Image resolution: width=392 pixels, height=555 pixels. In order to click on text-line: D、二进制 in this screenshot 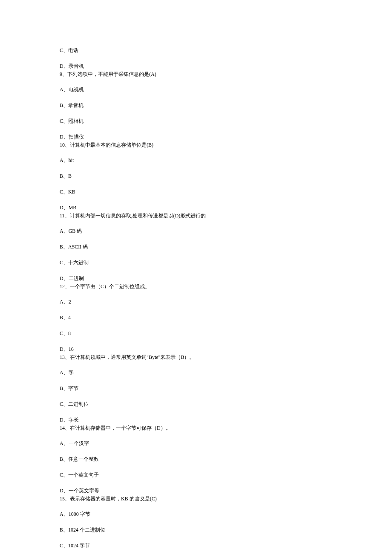, I will do `click(196, 279)`.